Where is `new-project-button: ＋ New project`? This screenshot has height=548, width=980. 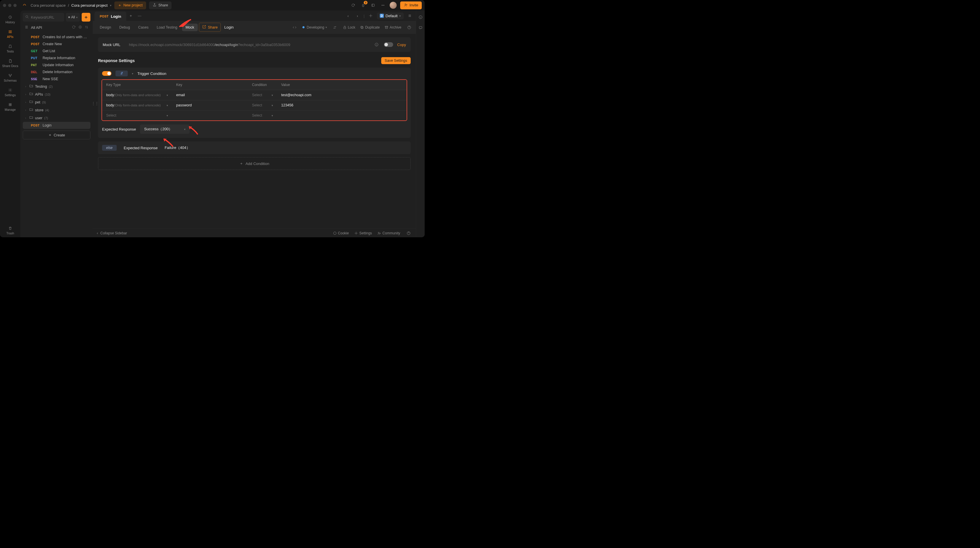 new-project-button: ＋ New project is located at coordinates (130, 5).